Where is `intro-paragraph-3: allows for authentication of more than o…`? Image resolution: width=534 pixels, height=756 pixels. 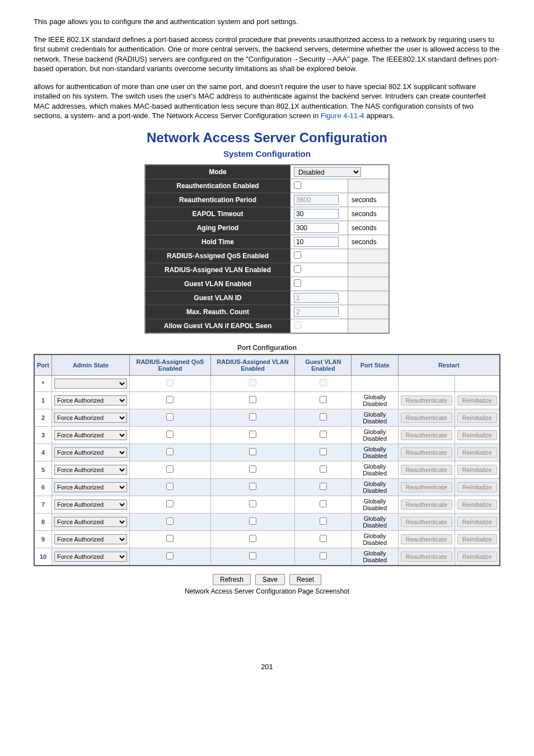 intro-paragraph-3: allows for authentication of more than o… is located at coordinates (267, 101).